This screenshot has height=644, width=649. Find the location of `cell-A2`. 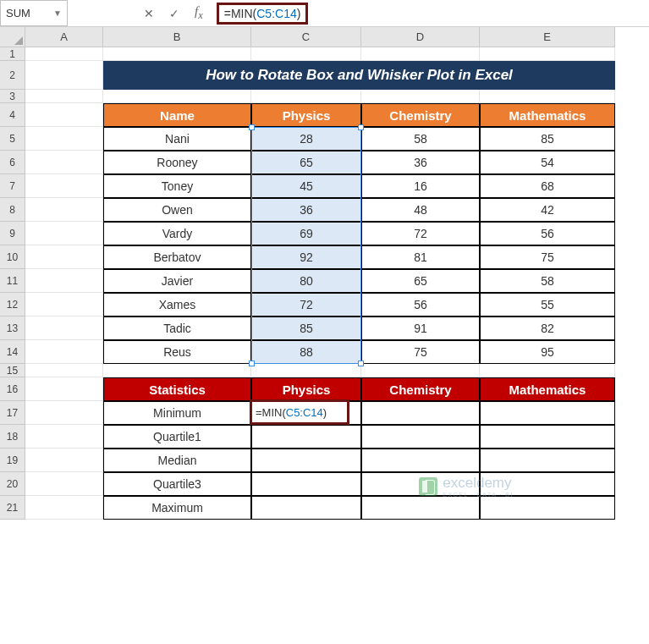

cell-A2 is located at coordinates (64, 75).